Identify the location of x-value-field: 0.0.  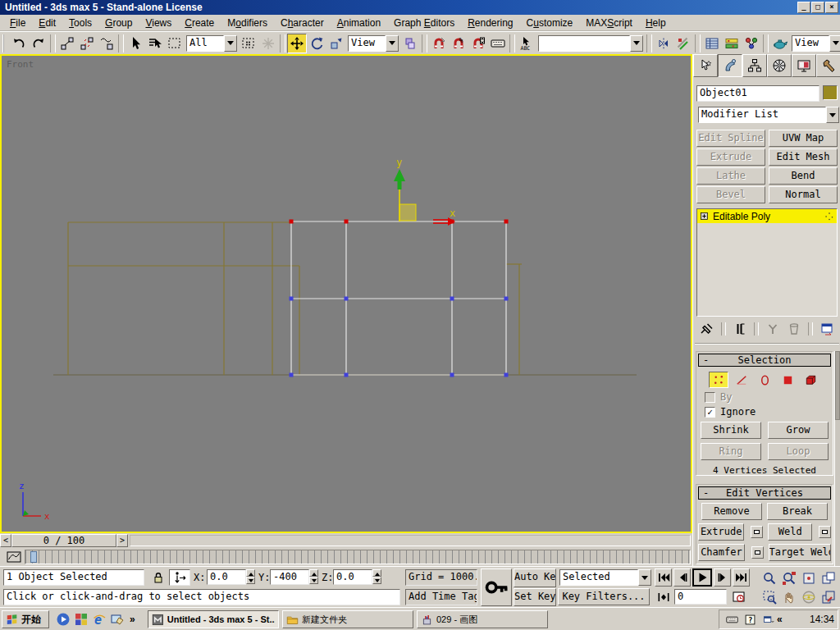
(226, 578).